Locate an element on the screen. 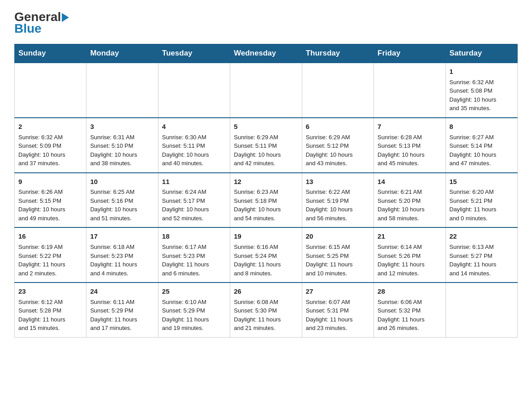  day-info: Sunrise: 6:23 AM Sunset: 5:18 PM Dayligh… is located at coordinates (266, 205).